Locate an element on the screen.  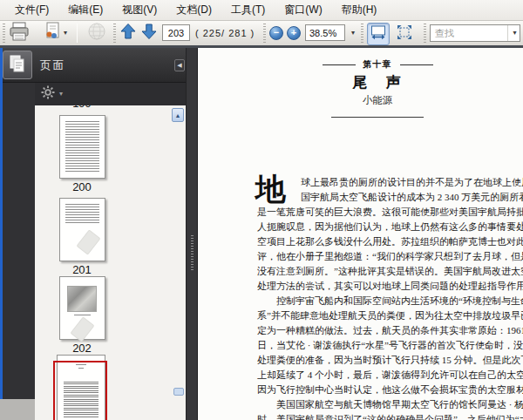
chapter-tag: 第十章 is located at coordinates (378, 64).